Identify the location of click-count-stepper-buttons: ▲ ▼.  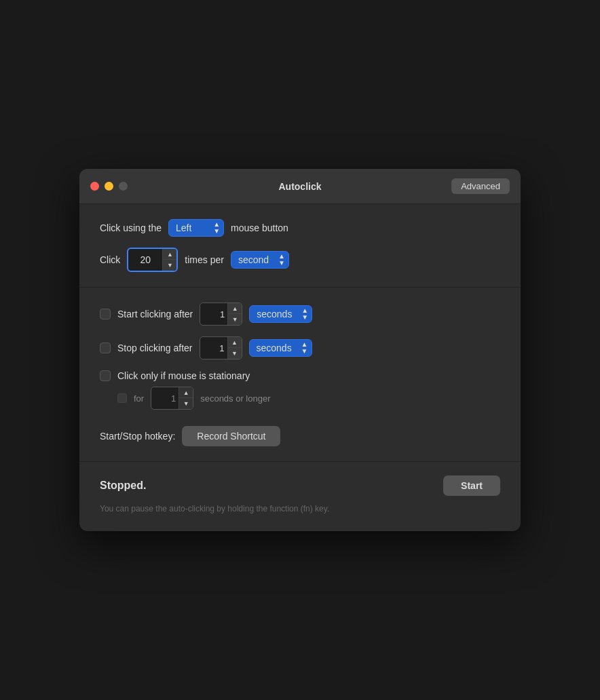
(170, 260).